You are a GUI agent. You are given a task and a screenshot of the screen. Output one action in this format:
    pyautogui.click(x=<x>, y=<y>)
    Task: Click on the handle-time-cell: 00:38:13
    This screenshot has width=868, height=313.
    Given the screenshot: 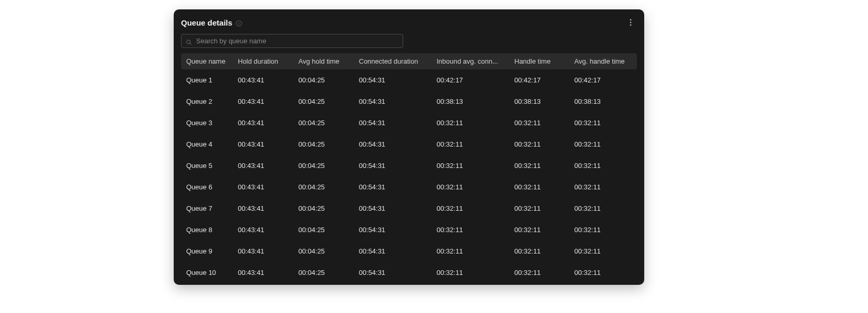 What is the action you would take?
    pyautogui.click(x=539, y=101)
    